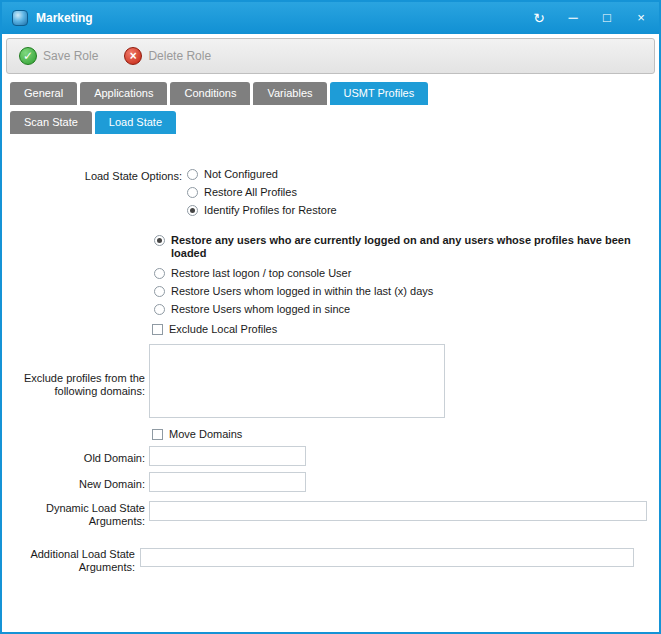 The width and height of the screenshot is (661, 634). What do you see at coordinates (168, 56) in the screenshot?
I see `delete-role-button: × Delete Role` at bounding box center [168, 56].